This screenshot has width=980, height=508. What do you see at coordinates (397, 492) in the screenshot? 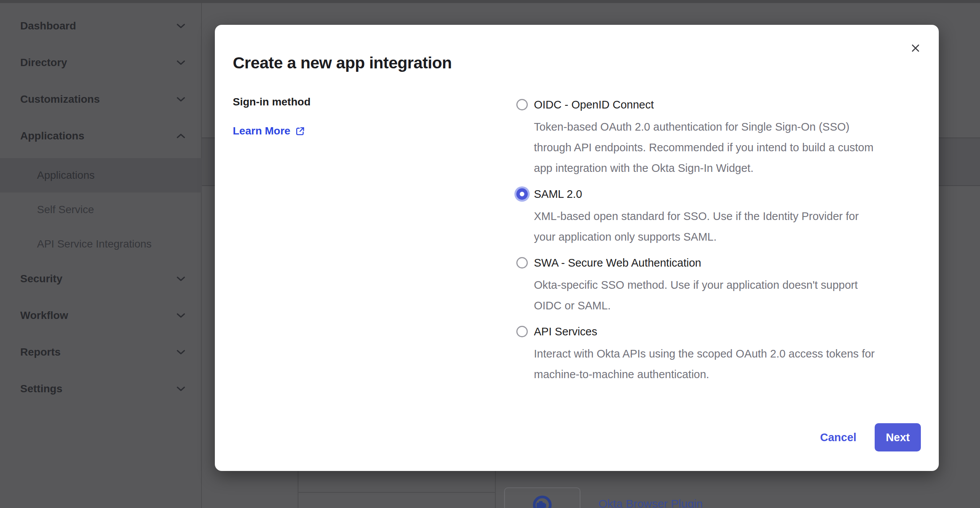
I see `background-section-divider` at bounding box center [397, 492].